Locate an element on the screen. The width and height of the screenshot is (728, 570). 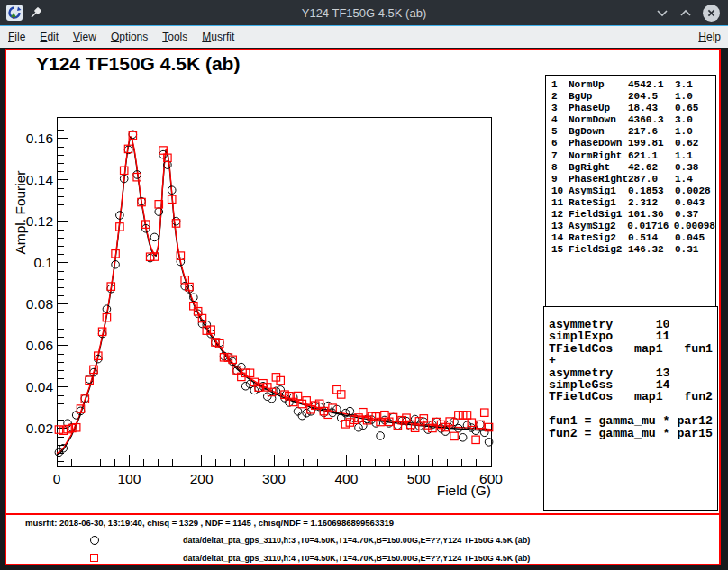
menu-item-options: Options is located at coordinates (130, 37).